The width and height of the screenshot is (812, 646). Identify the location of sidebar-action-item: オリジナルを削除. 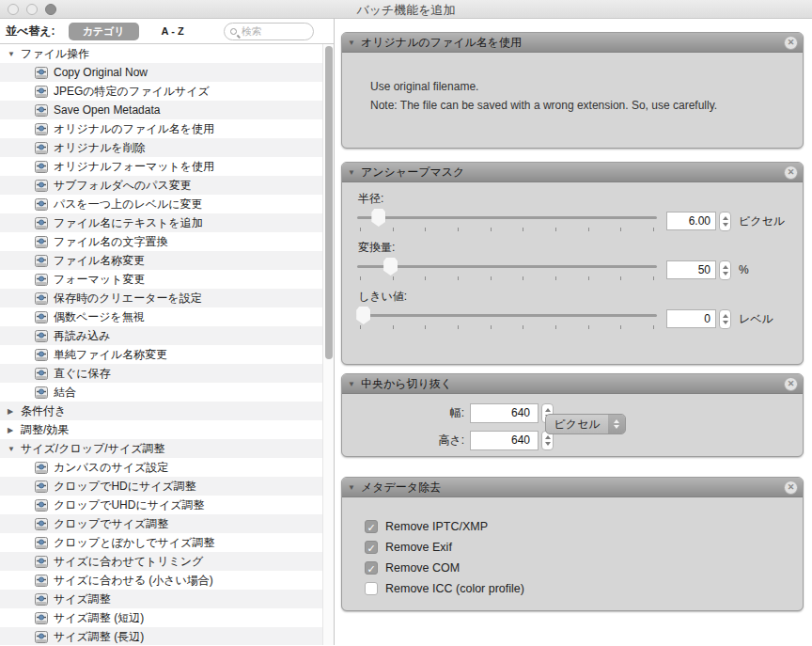
(162, 148).